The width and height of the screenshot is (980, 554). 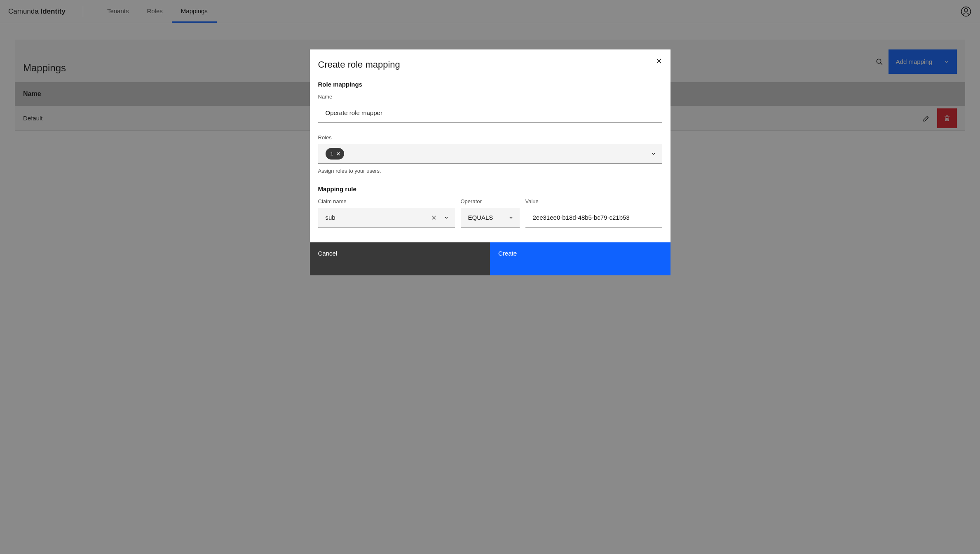 I want to click on modal-title: Create role mapping, so click(x=490, y=65).